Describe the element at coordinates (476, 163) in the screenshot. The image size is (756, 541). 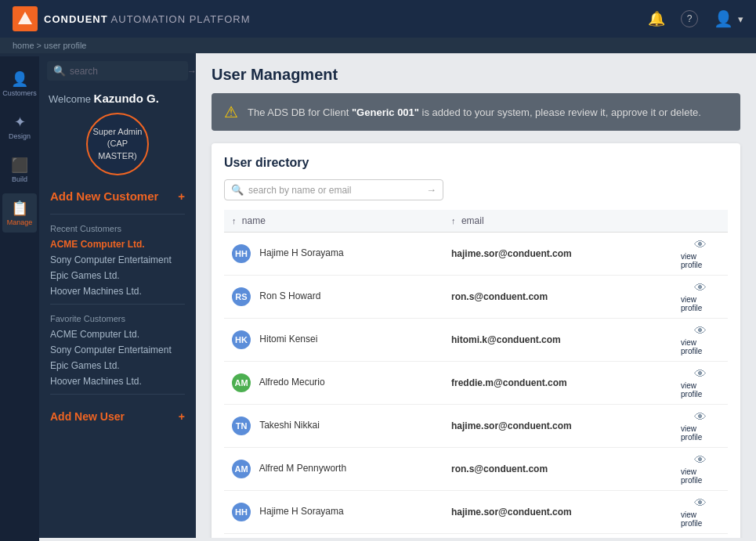
I see `directory-title: User directory` at that location.